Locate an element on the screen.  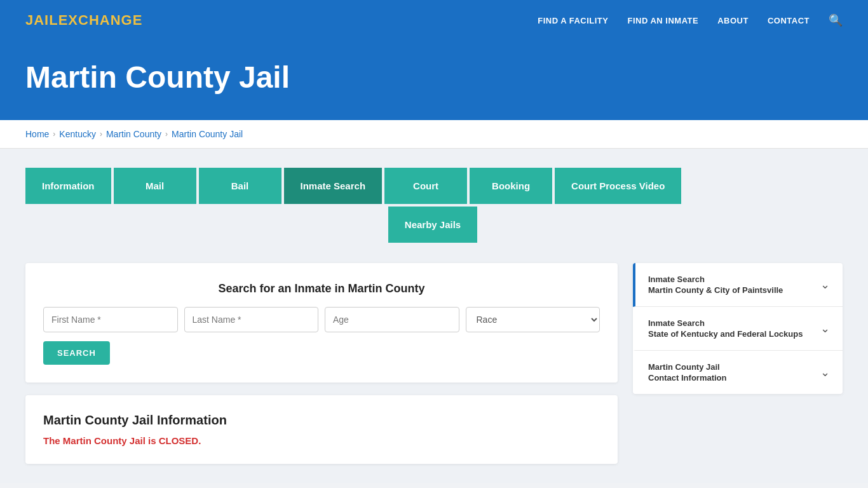
closed-notice: The Martin County Jail is CLOSED. is located at coordinates (322, 441).